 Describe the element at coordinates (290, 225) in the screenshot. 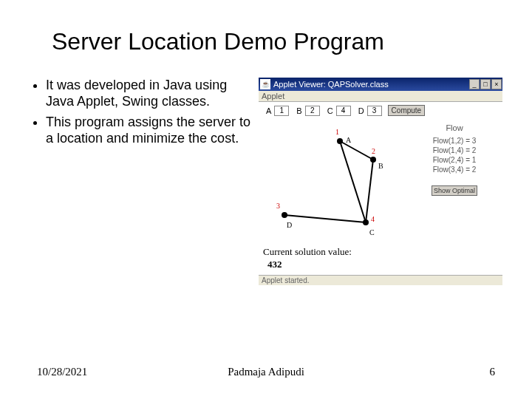

I see `node-letter: D` at that location.